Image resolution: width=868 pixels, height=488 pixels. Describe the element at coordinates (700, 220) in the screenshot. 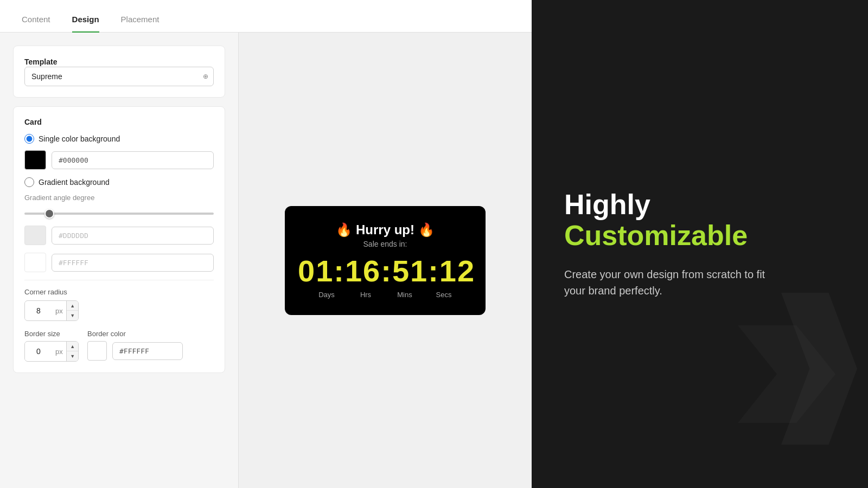

I see `promo-title: Highly Customizable` at that location.